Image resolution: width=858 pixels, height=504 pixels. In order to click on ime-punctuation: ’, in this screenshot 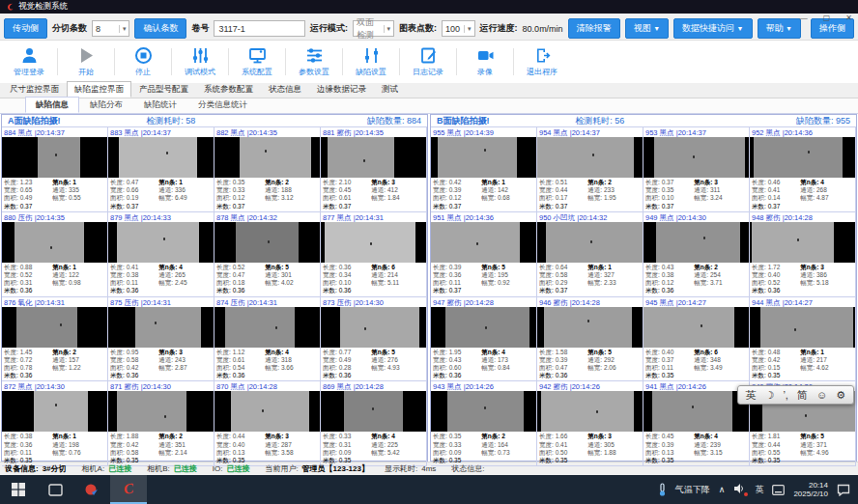, I will do `click(786, 395)`.